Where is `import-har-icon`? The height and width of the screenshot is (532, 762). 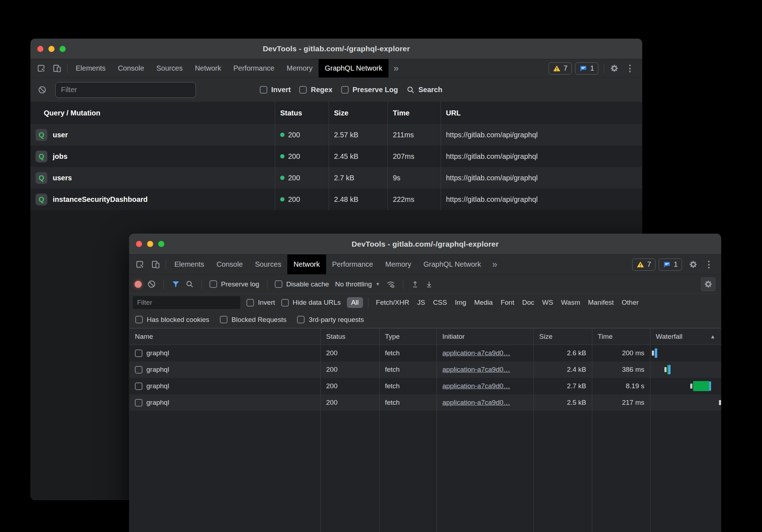 import-har-icon is located at coordinates (415, 284).